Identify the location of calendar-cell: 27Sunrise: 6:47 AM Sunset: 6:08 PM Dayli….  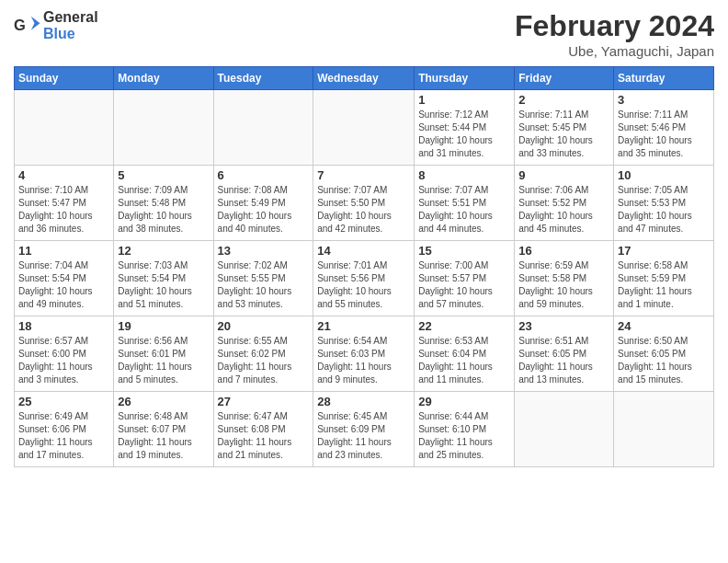
(263, 430).